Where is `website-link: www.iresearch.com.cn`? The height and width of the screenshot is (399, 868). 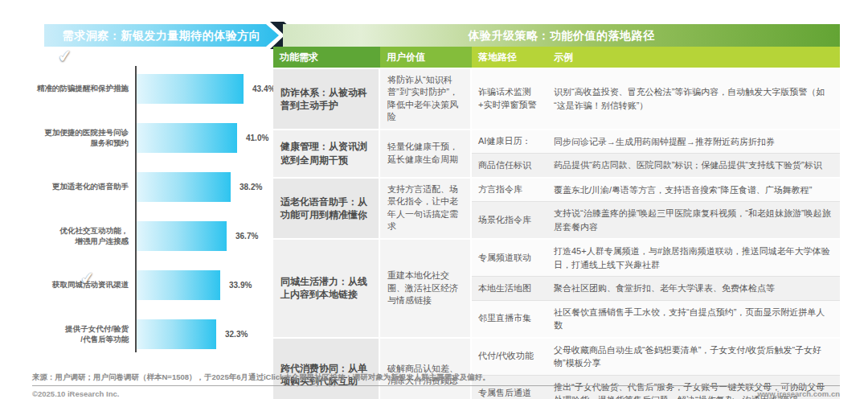 website-link: www.iresearch.com.cn is located at coordinates (799, 394).